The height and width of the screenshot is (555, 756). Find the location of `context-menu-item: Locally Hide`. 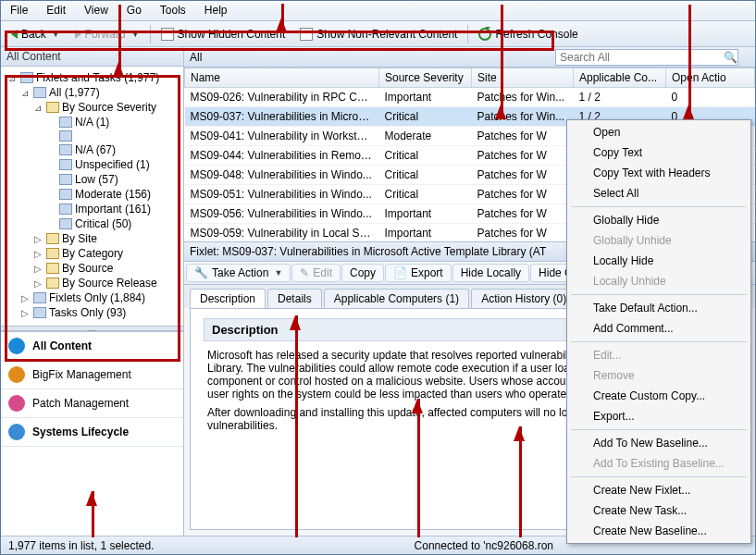

context-menu-item: Locally Hide is located at coordinates (659, 261).